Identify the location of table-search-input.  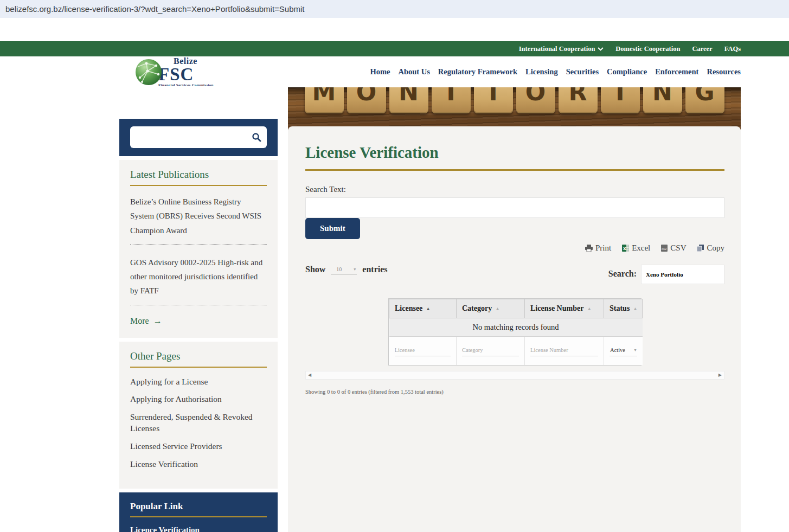
(683, 274).